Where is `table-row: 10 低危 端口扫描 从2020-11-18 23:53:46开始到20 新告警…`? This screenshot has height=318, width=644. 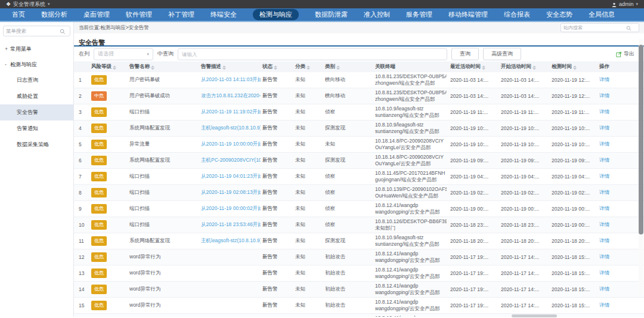 table-row: 10 低危 端口扫描 从2020-11-18 23:53:46开始到20 新告警… is located at coordinates (359, 226).